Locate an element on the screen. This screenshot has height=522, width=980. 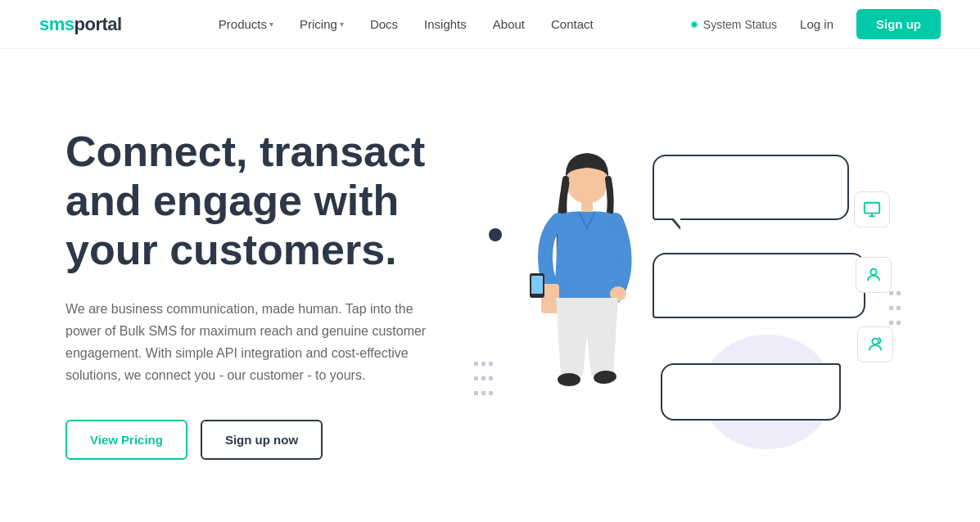
nav-docs: Docs is located at coordinates (384, 25).